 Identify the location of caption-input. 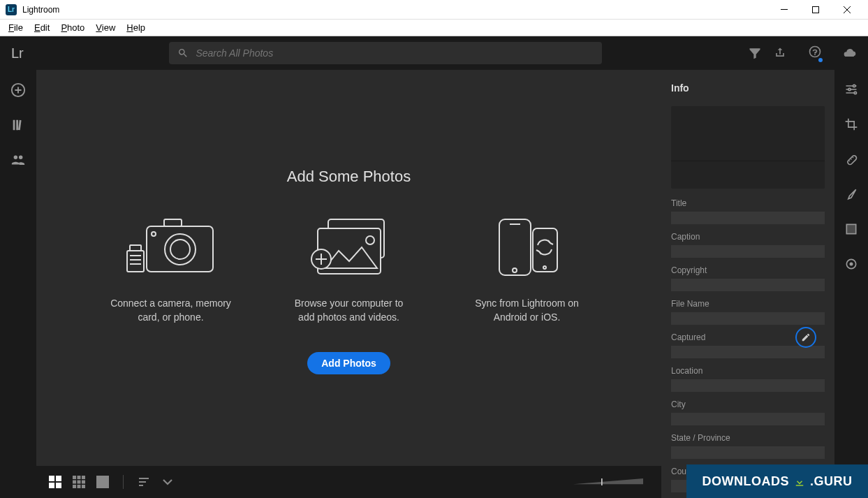
(748, 251).